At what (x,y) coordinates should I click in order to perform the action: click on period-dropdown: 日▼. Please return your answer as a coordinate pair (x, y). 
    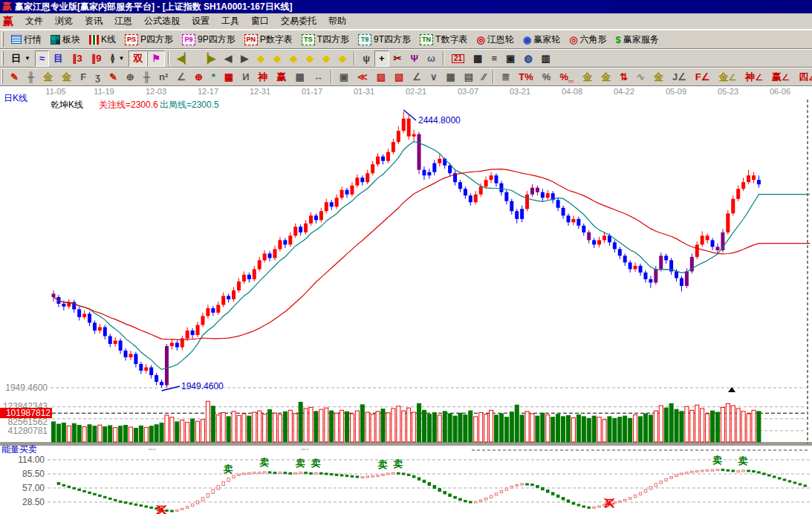
    Looking at the image, I should click on (21, 59).